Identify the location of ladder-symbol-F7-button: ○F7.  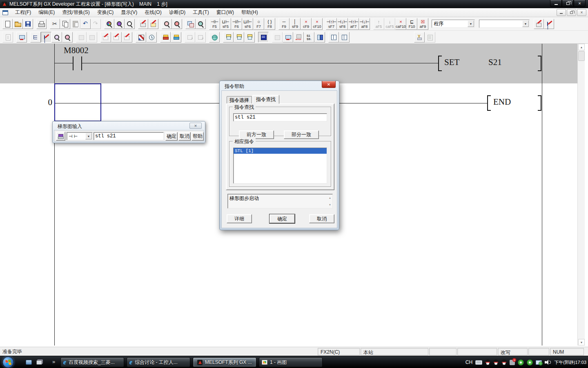
(259, 24).